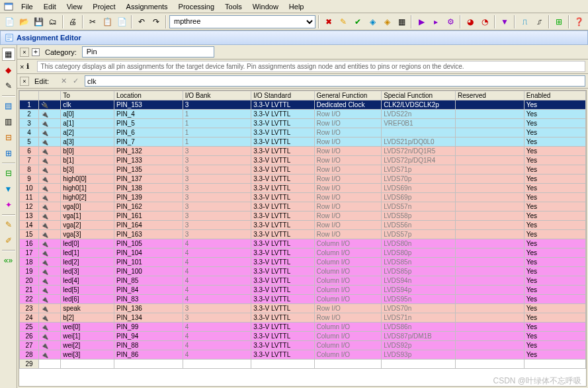  Describe the element at coordinates (303, 253) in the screenshot. I see `table-row: 17🔌led[1]PIN_10443.3-V LVTTLColumn I/OLV…` at that location.